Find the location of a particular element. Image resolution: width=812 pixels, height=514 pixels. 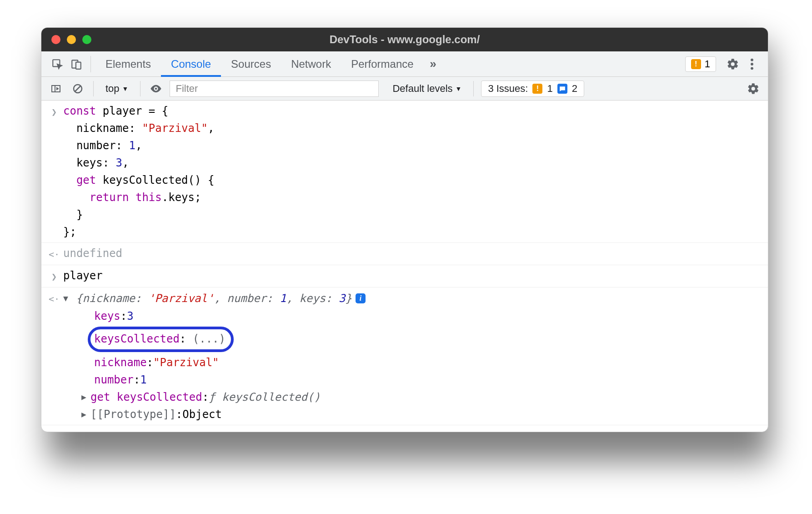

inspect-element-icon is located at coordinates (57, 64).